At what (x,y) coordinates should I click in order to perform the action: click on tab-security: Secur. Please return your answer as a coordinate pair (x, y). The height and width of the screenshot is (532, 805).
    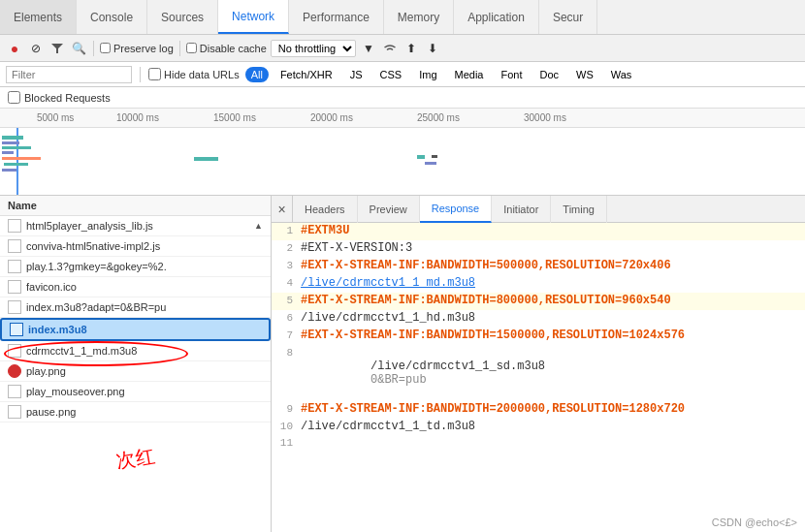
    Looking at the image, I should click on (568, 17).